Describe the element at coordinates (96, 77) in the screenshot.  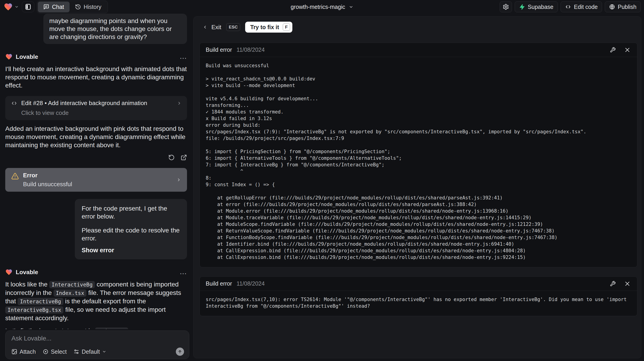
I see `assistant-text: I'll help create an interactive backgrou…` at that location.